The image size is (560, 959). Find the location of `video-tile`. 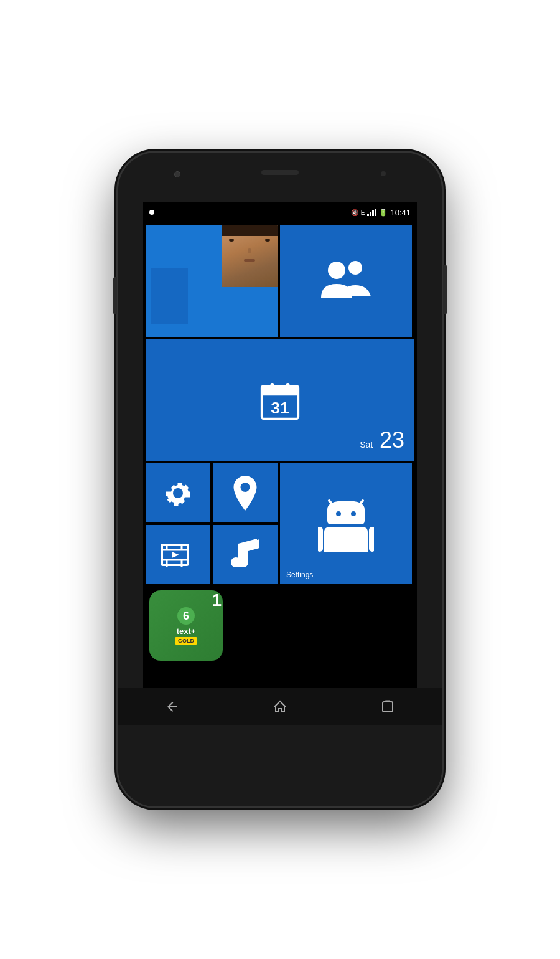

video-tile is located at coordinates (178, 554).